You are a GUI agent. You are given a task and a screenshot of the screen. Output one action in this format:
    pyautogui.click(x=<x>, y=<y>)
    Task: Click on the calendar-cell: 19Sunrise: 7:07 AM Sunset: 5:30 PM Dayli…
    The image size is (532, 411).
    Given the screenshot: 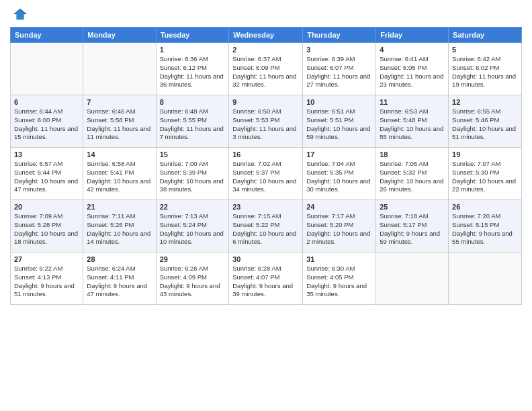 What is the action you would take?
    pyautogui.click(x=485, y=174)
    